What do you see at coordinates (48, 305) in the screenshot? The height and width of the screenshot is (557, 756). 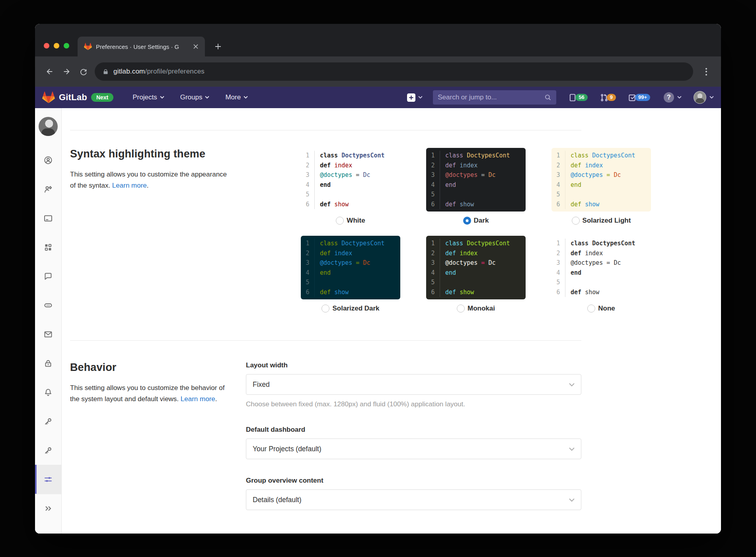 I see `sidebar-item-access-tokens` at bounding box center [48, 305].